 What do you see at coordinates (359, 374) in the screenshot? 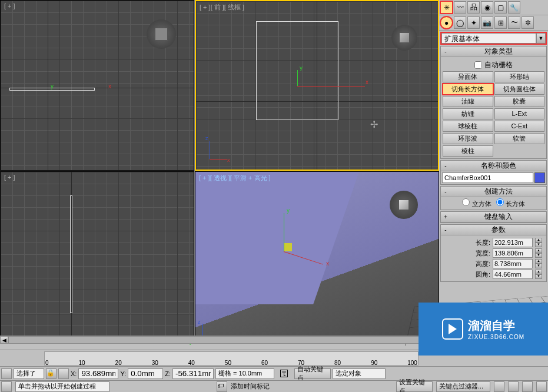
I see `key-target-dropdown: 选定对象` at bounding box center [359, 374].